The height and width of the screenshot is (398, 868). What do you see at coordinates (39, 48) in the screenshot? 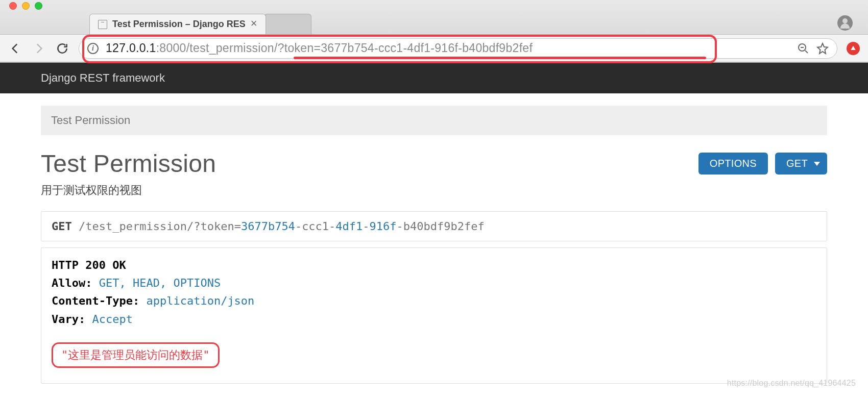
I see `forward-button` at bounding box center [39, 48].